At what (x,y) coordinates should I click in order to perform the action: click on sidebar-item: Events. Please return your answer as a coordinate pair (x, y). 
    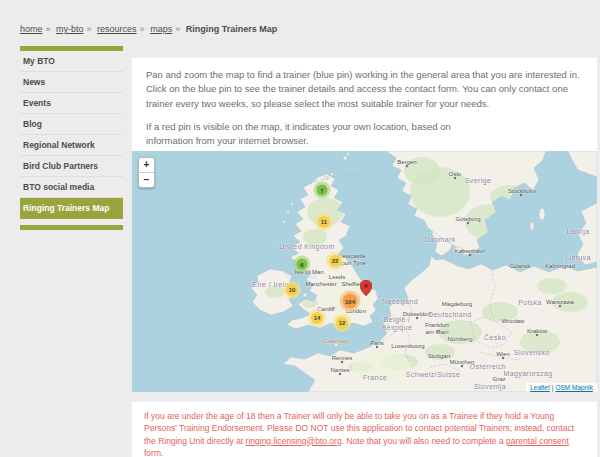
    Looking at the image, I should click on (72, 104).